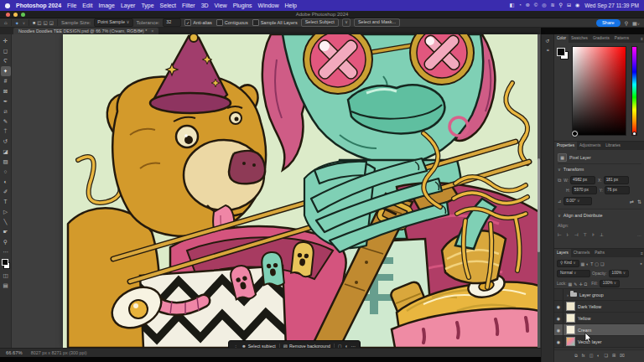  I want to click on layer-row: ◉ Vector layer, so click(599, 342).